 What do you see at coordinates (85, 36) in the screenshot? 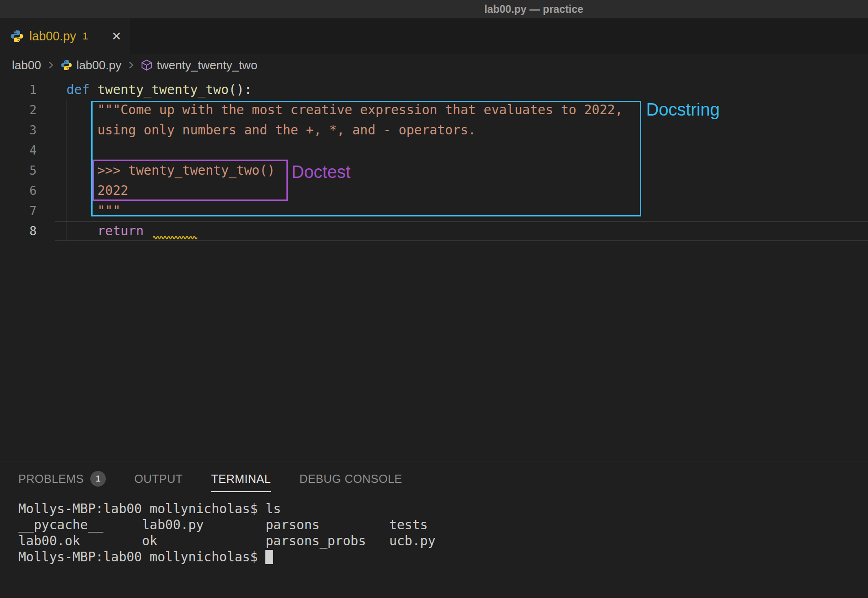
I see `tab-problem-count: 1` at bounding box center [85, 36].